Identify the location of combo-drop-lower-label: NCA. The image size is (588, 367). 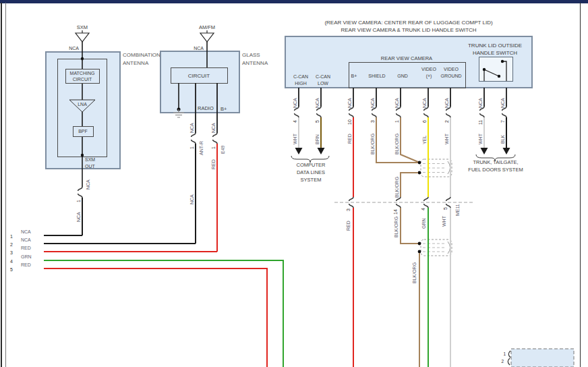
(78, 217).